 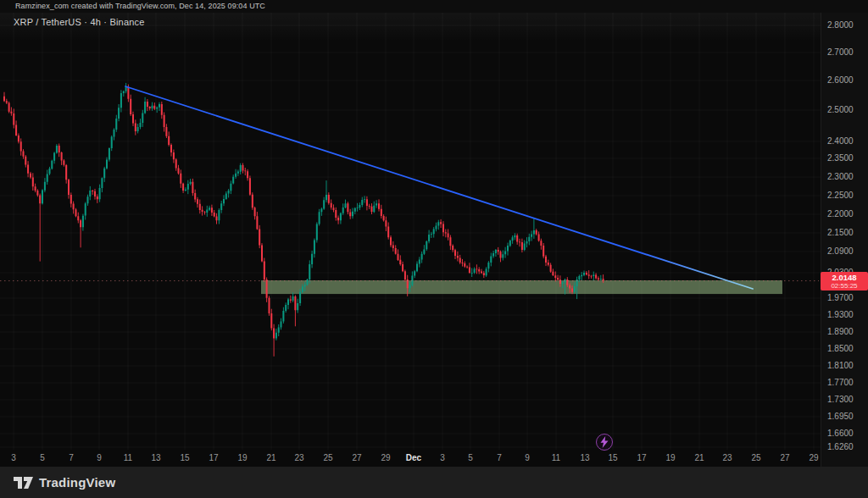 I want to click on price-axis: 2.80002.70002.60002.50002.40002.35002.30…, so click(x=844, y=240).